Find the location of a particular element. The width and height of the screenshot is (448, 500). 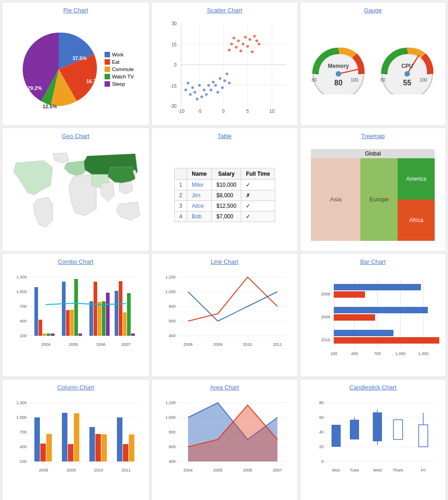

area-chart-area: 1,200 1,000 800 600 400 2004 2005 2006 2… is located at coordinates (225, 446).